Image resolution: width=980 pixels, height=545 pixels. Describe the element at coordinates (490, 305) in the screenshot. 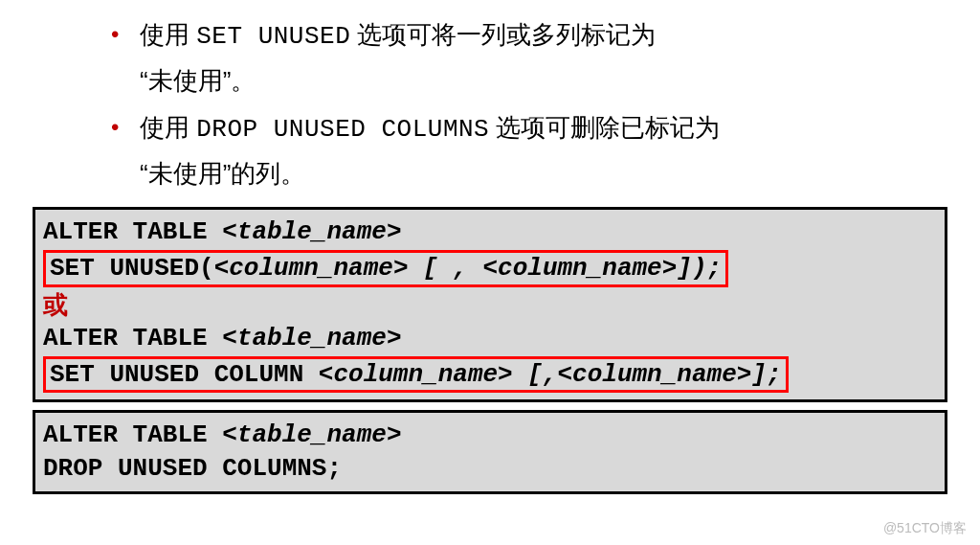

I see `code1-or: 或` at that location.